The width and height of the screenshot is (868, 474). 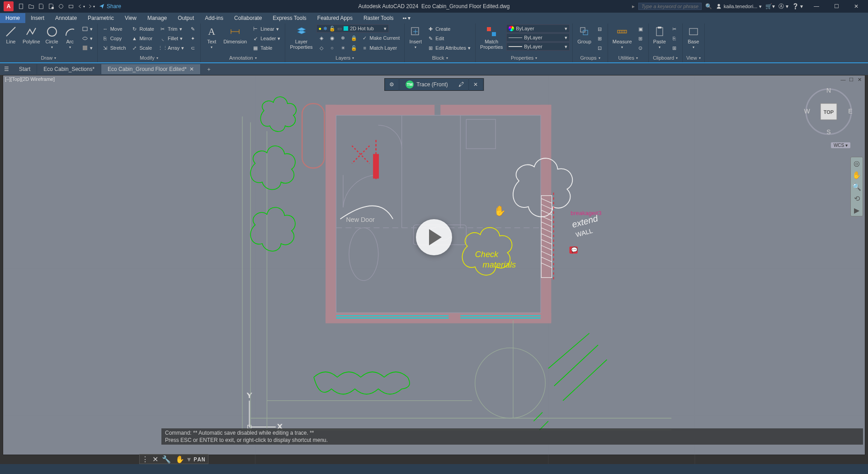 I want to click on qat-web-icon, so click(x=61, y=6).